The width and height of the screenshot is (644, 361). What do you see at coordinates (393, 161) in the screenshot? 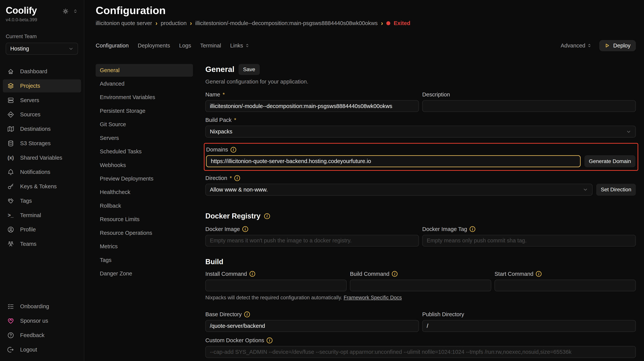
I see `domains-input` at bounding box center [393, 161].